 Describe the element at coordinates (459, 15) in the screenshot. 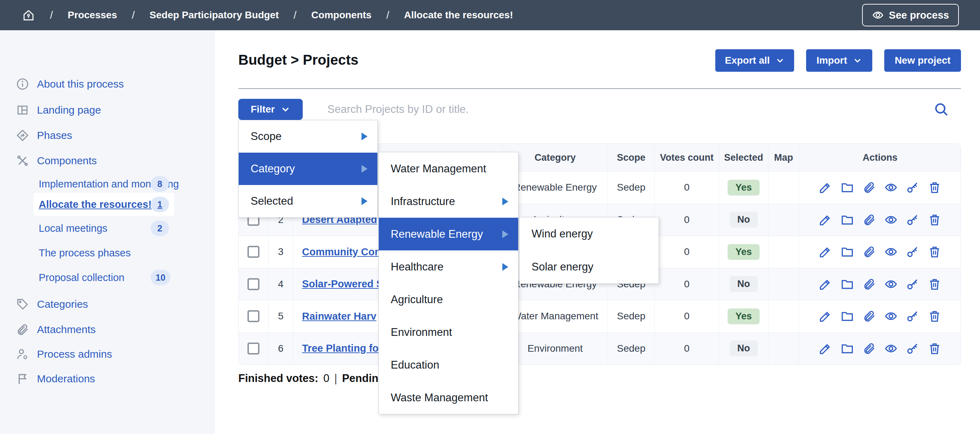

I see `breadcrumb-current: Allocate the resources!` at that location.